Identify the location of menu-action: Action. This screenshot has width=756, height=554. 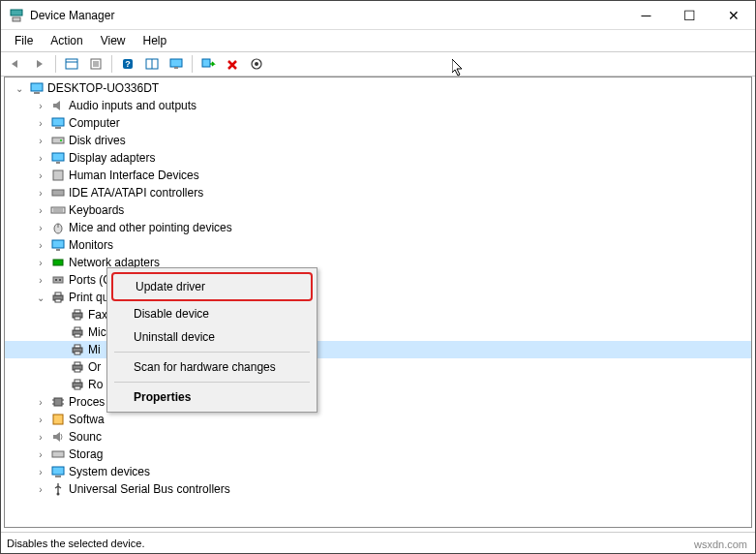
(66, 41).